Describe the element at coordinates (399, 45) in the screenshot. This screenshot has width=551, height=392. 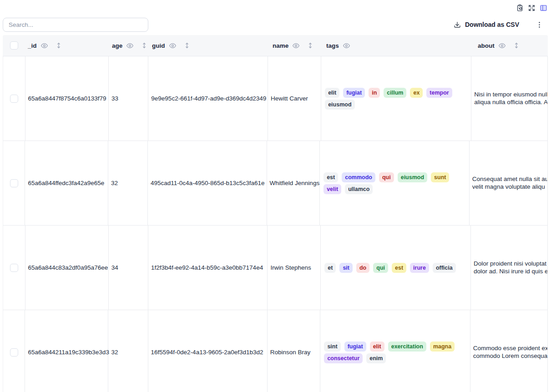
I see `column-header-tags: tags` at that location.